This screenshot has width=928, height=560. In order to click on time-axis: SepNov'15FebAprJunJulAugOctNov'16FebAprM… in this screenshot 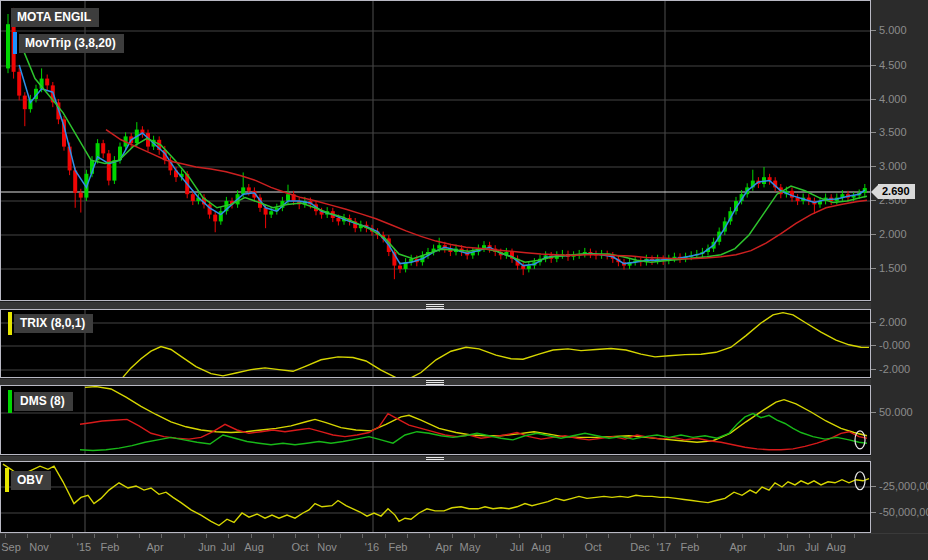, I will do `click(464, 546)`.